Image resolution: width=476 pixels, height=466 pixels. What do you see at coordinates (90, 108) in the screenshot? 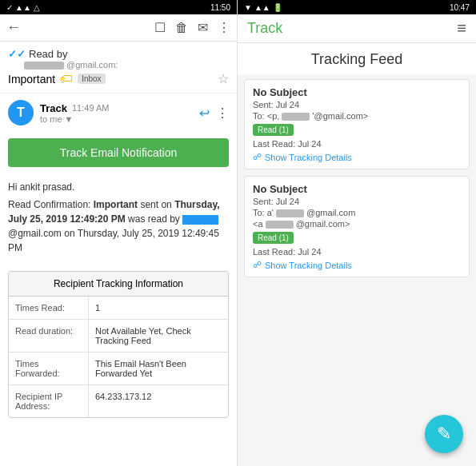
I see `sender-time: 11:49 AM` at bounding box center [90, 108].